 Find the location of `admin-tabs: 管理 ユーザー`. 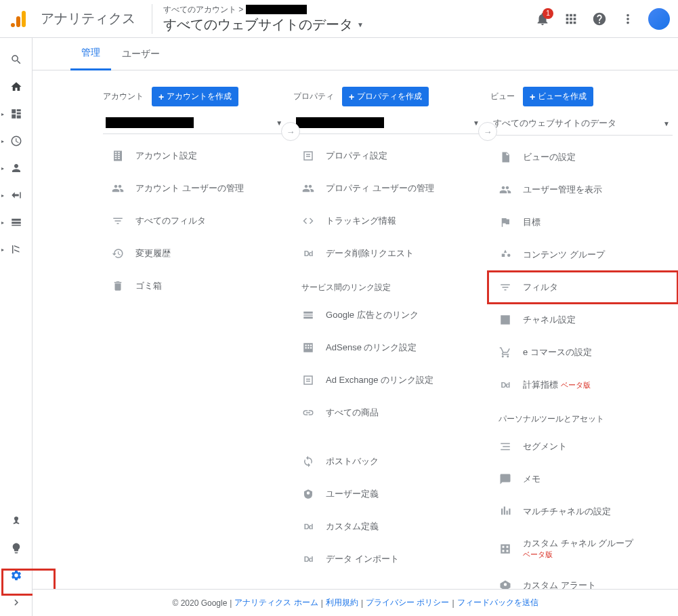

admin-tabs: 管理 ユーザー is located at coordinates (355, 54).